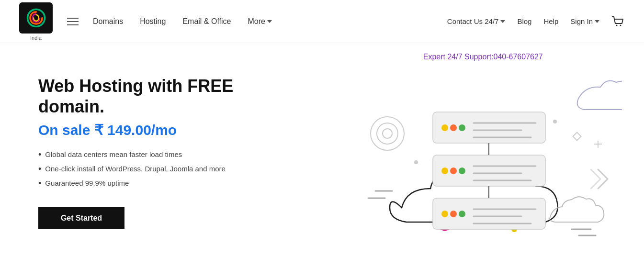 This screenshot has height=257, width=644. Describe the element at coordinates (260, 22) in the screenshot. I see `nav-more: More` at that location.